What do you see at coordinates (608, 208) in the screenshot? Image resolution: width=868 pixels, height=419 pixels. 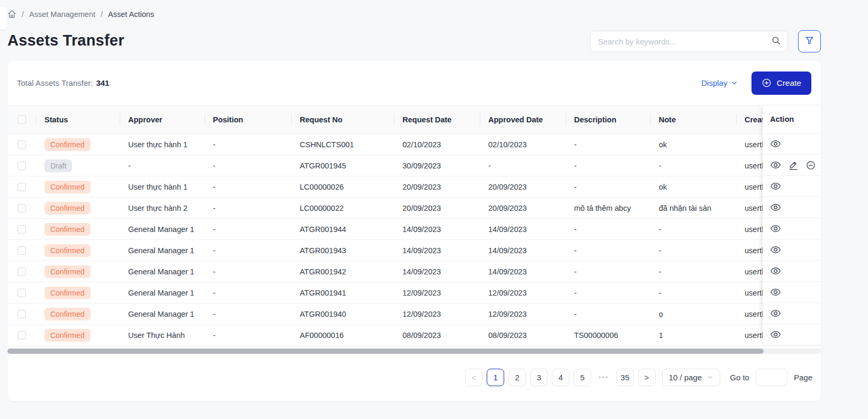 I see `cell-description: mô tả thêm abcy` at bounding box center [608, 208].